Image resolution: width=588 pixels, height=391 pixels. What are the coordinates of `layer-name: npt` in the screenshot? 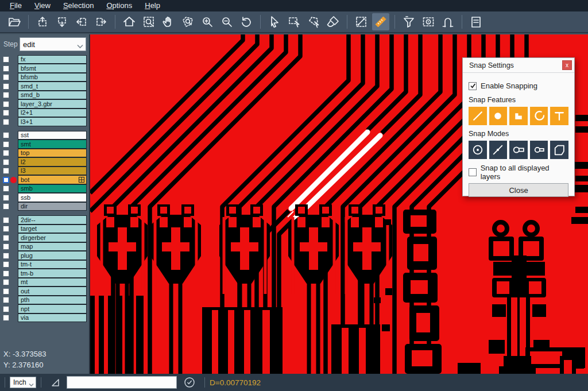 It's located at (52, 309).